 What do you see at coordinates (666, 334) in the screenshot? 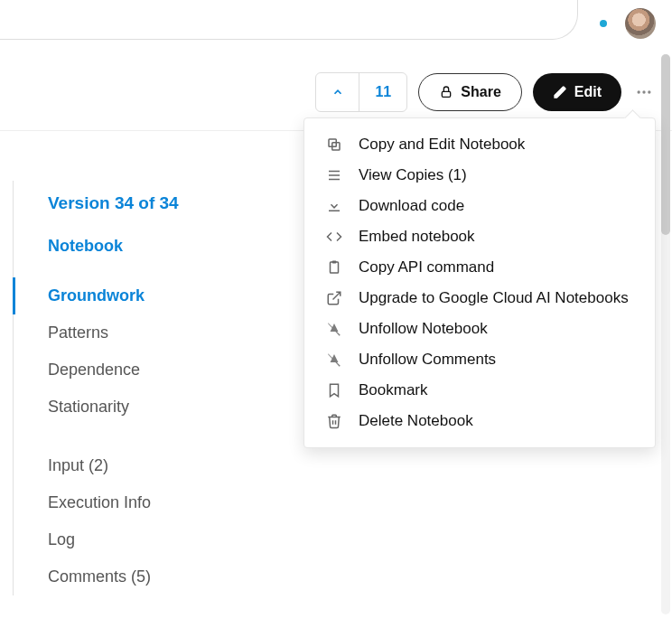
I see `scrollbar` at bounding box center [666, 334].